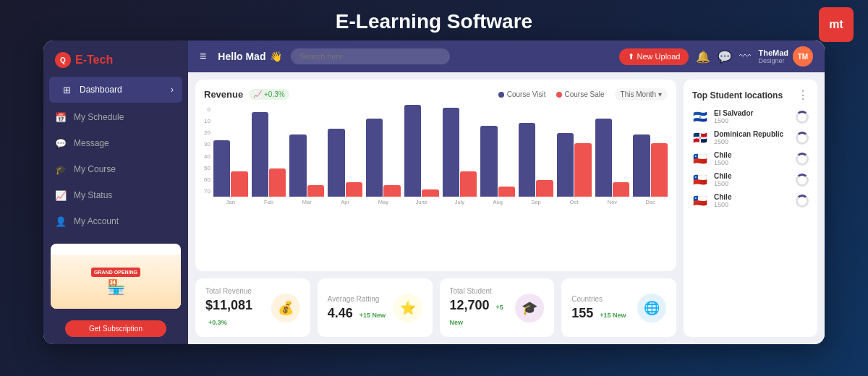  What do you see at coordinates (752, 117) in the screenshot?
I see `location-info: El Salvador 1500` at bounding box center [752, 117].